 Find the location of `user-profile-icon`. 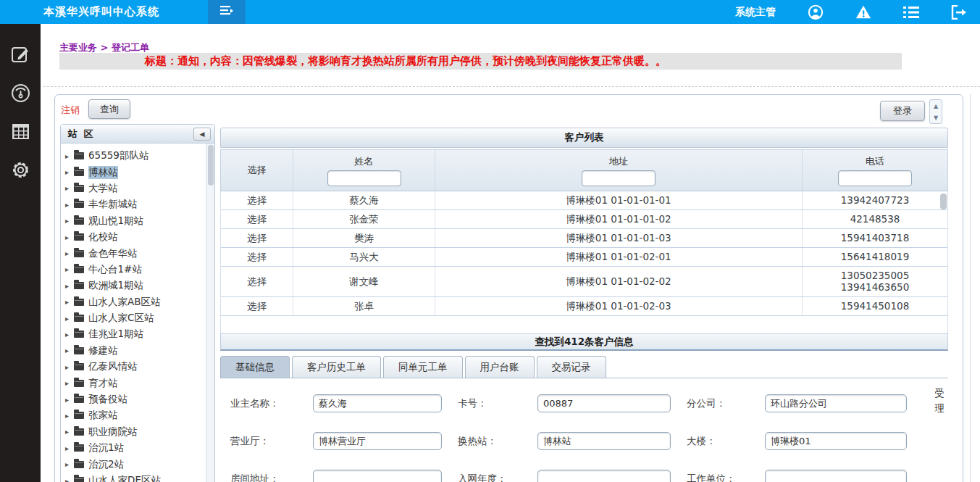

user-profile-icon is located at coordinates (816, 12).